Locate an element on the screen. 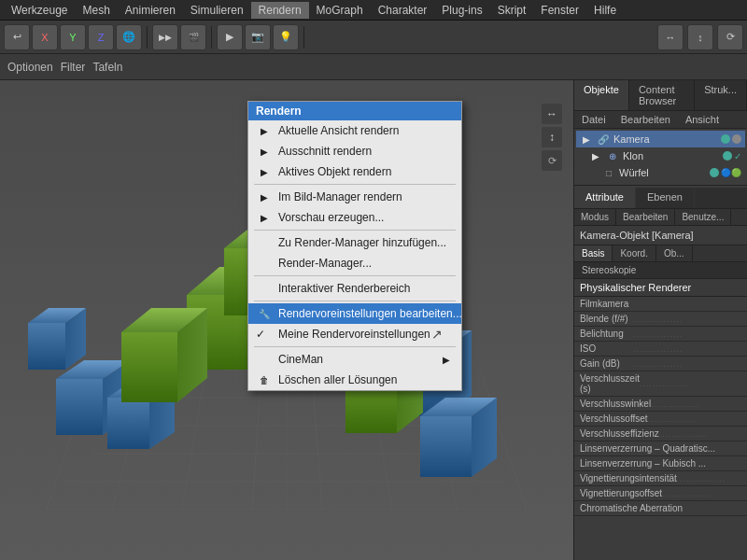 This screenshot has height=560, width=747. attr-subtab-bearbeiten: Bearbeiten is located at coordinates (646, 217).